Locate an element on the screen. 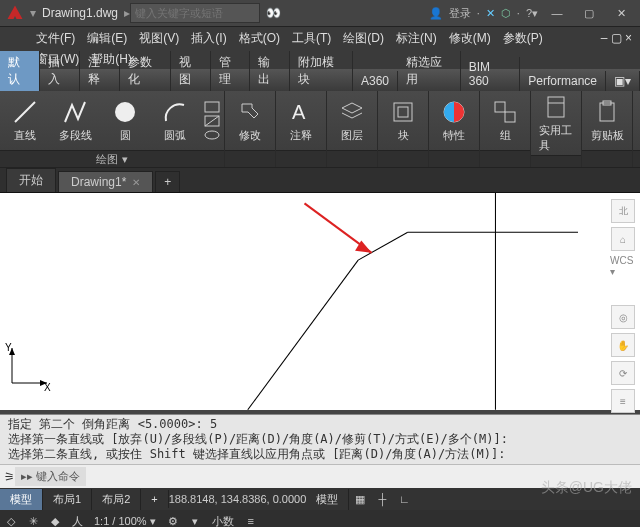 The width and height of the screenshot is (640, 527). arc-button: 圆弧 is located at coordinates (175, 120).